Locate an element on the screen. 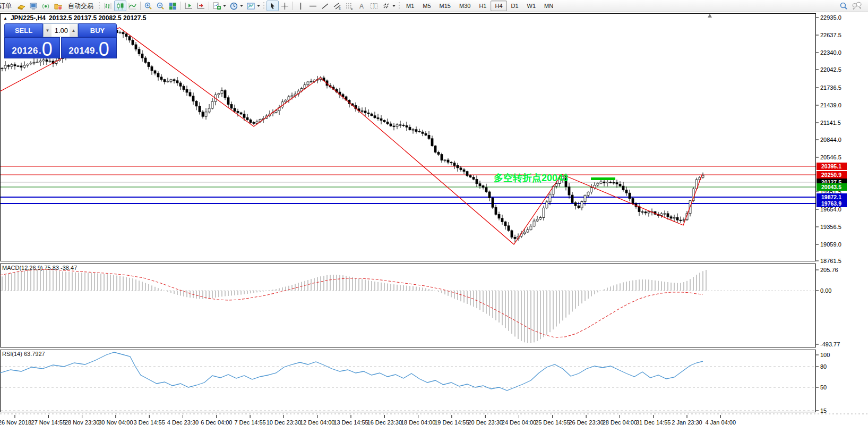 This screenshot has height=433, width=868. time-axis-label: 24 Dec 04:00 is located at coordinates (519, 422).